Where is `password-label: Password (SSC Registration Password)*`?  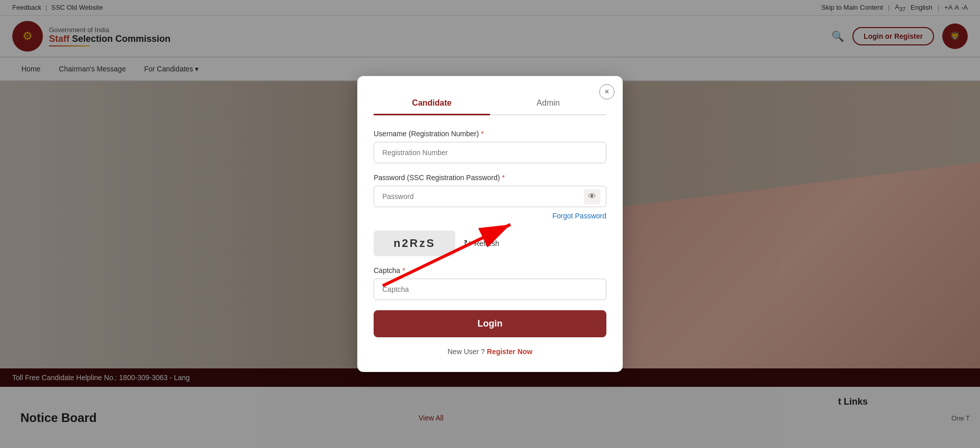 password-label: Password (SSC Registration Password)* is located at coordinates (490, 178).